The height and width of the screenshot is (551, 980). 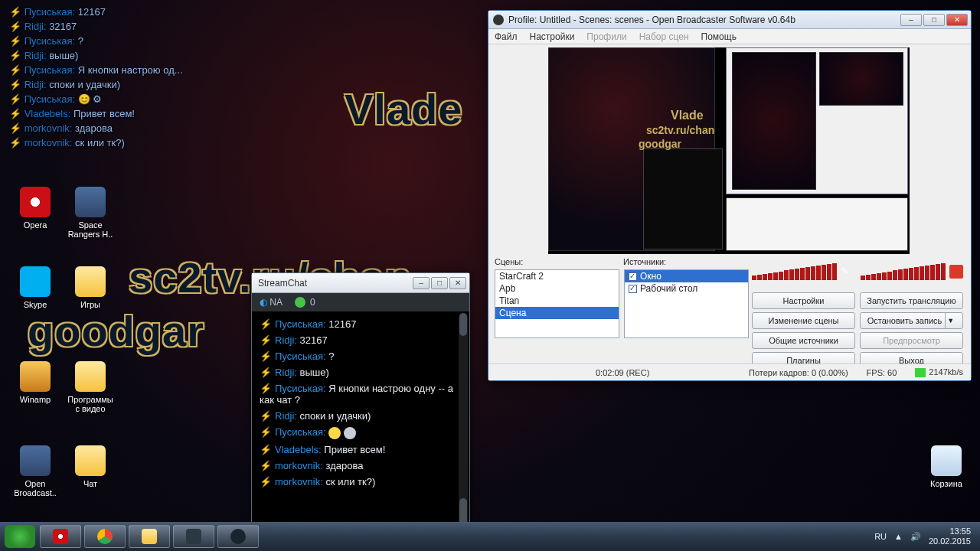 What do you see at coordinates (361, 372) in the screenshot?
I see `chat-message: ⚡Ridji: выше)` at bounding box center [361, 372].